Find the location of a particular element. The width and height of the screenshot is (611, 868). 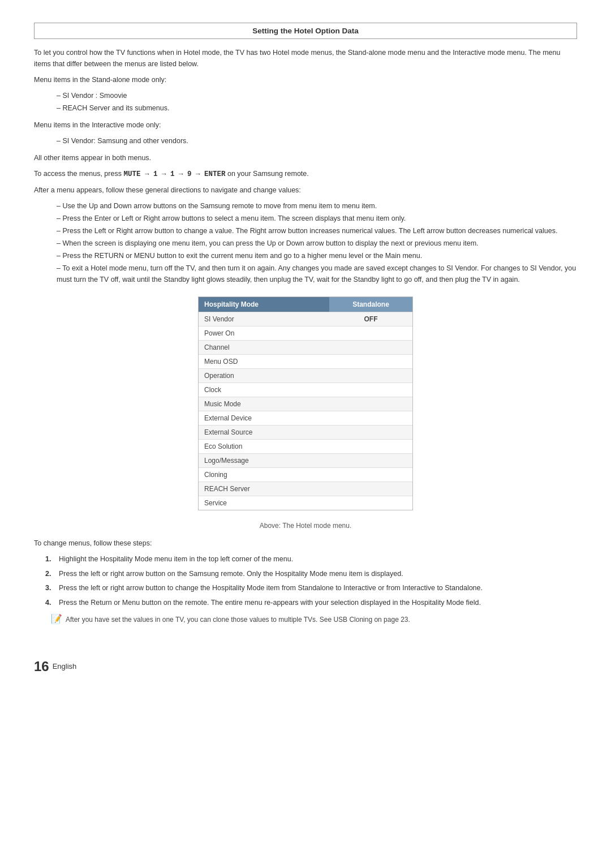

interactive-list: SI Vendor: Samsung and other vendors. is located at coordinates (317, 141).